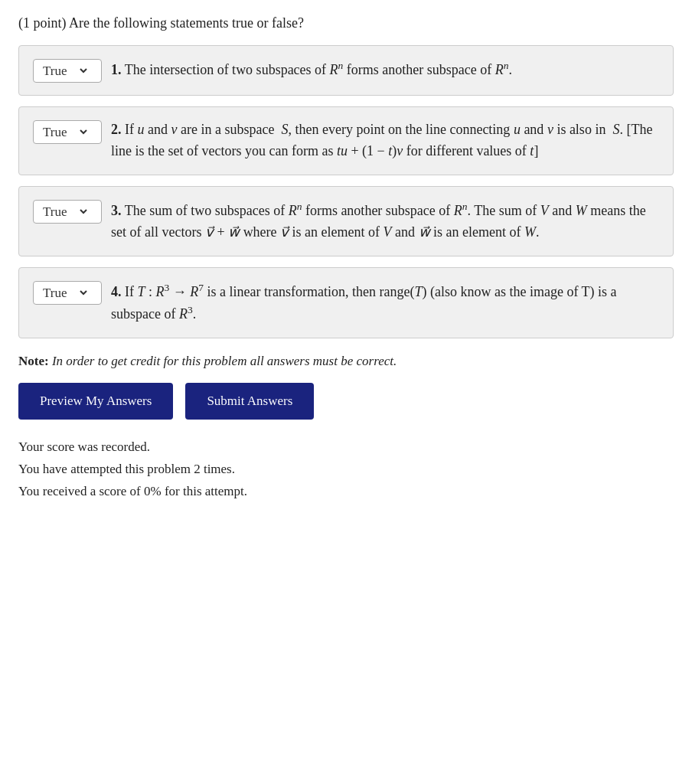 The height and width of the screenshot is (784, 692). I want to click on dropdown-wrapper-4: TrueFalse, so click(67, 292).